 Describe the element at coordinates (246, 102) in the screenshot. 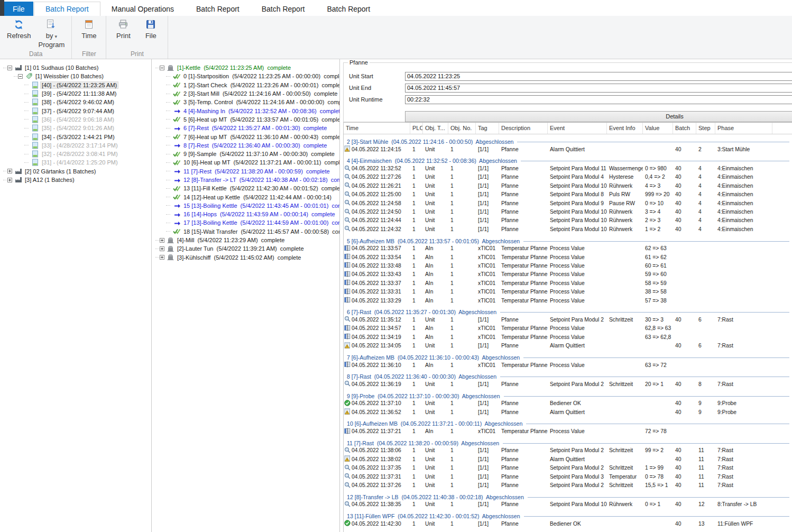

I see `tree-item-step-4: 3 [5]-Temp. Control (5/4/2022 11:24:16 A…` at that location.